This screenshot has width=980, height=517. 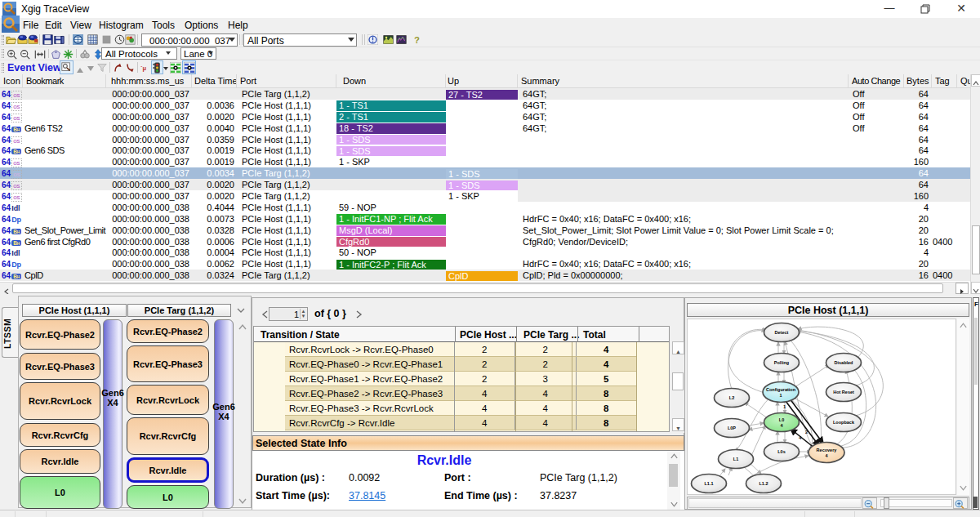 I want to click on svg-text: L0P, so click(x=732, y=428).